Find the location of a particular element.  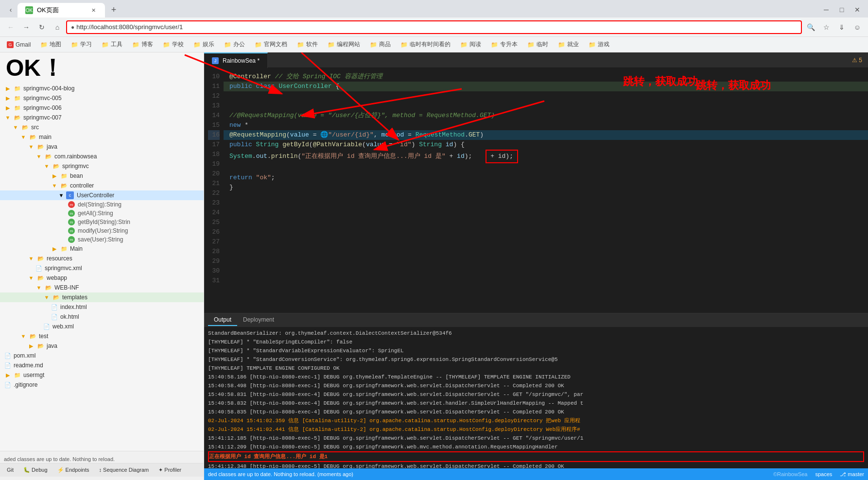

list-item: ▶ 📂 java is located at coordinates (102, 346).